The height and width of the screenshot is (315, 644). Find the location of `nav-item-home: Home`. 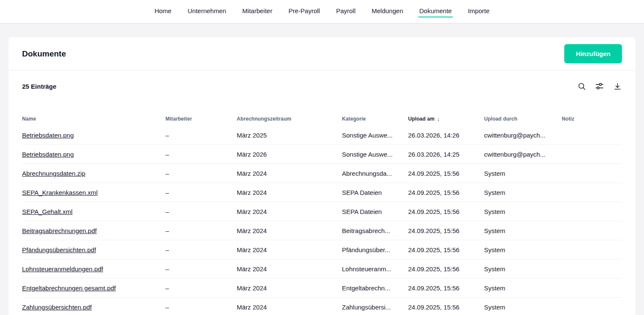

nav-item-home: Home is located at coordinates (163, 11).